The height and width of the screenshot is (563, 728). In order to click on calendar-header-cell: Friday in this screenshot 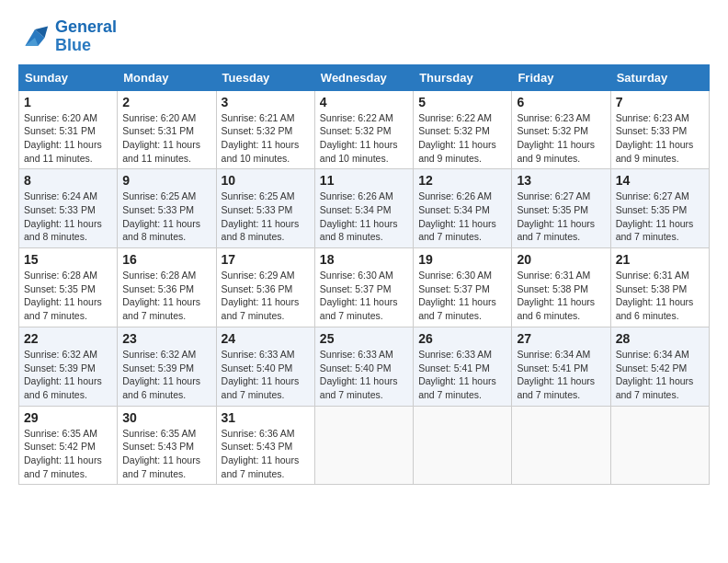, I will do `click(561, 77)`.